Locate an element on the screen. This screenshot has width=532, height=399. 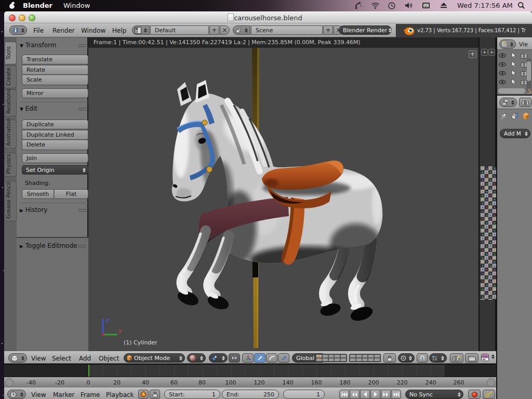
volume-icon is located at coordinates (408, 5).